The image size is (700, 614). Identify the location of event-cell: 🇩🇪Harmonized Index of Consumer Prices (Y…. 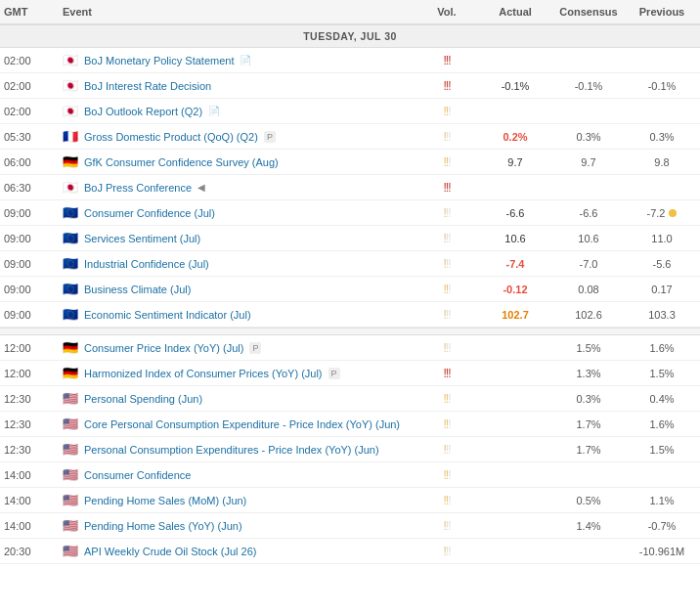
(238, 373).